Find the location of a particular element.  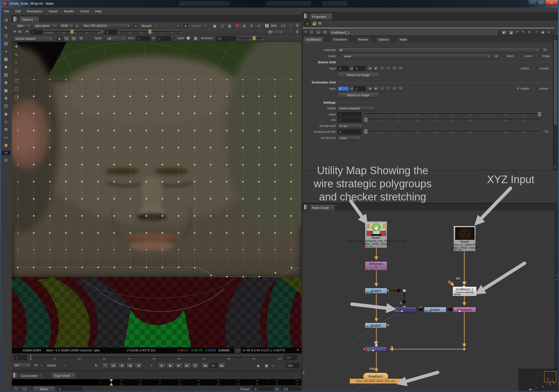

src-key-last-button: ▶ is located at coordinates (376, 68).